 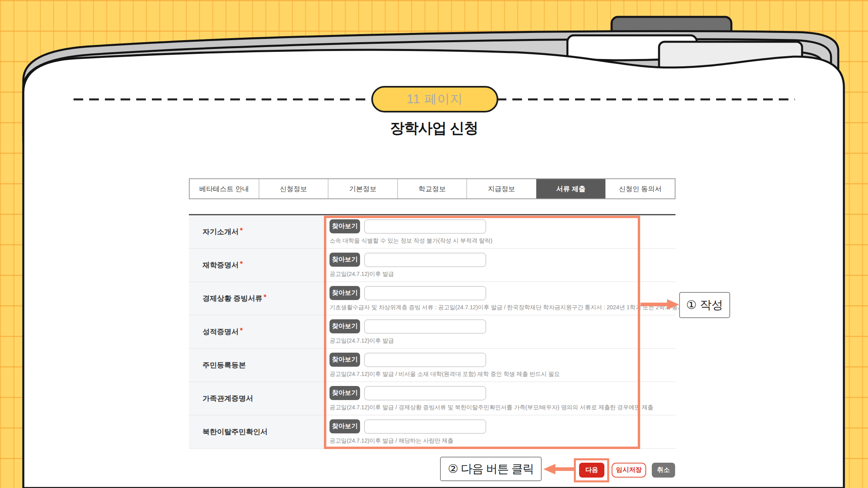 I want to click on field-label: 경제상황 증빙서류 *, so click(x=256, y=298).